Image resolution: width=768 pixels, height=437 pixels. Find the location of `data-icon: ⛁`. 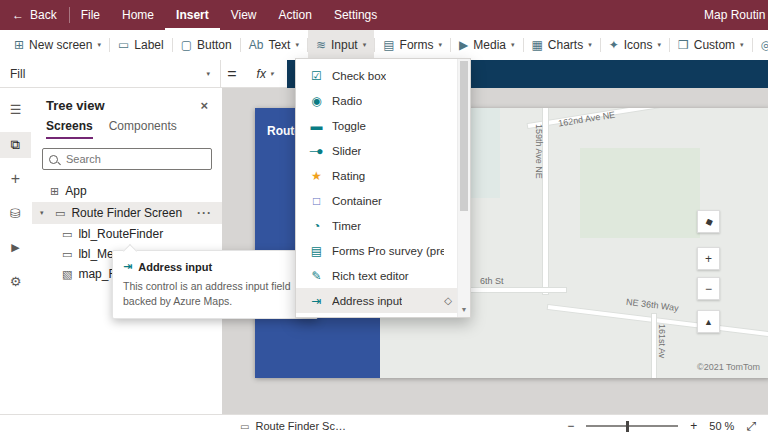

data-icon: ⛁ is located at coordinates (16, 213).